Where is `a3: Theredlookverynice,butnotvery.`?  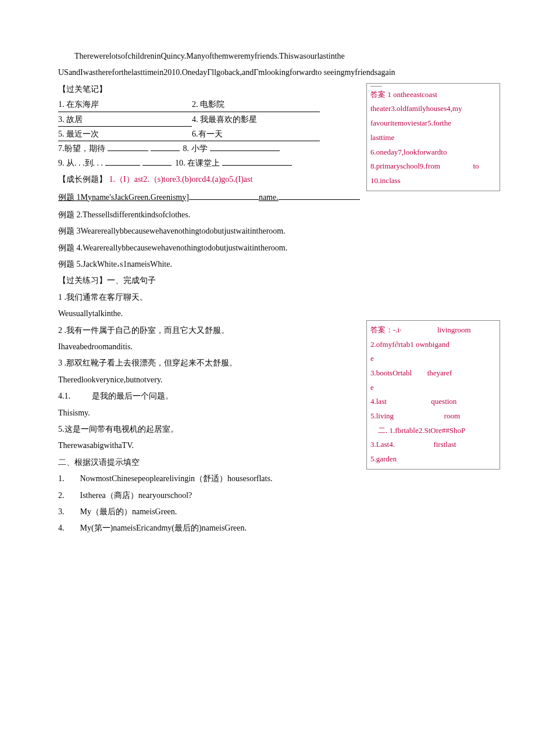
a3: Theredlookverynice,butnotvery. is located at coordinates (209, 380).